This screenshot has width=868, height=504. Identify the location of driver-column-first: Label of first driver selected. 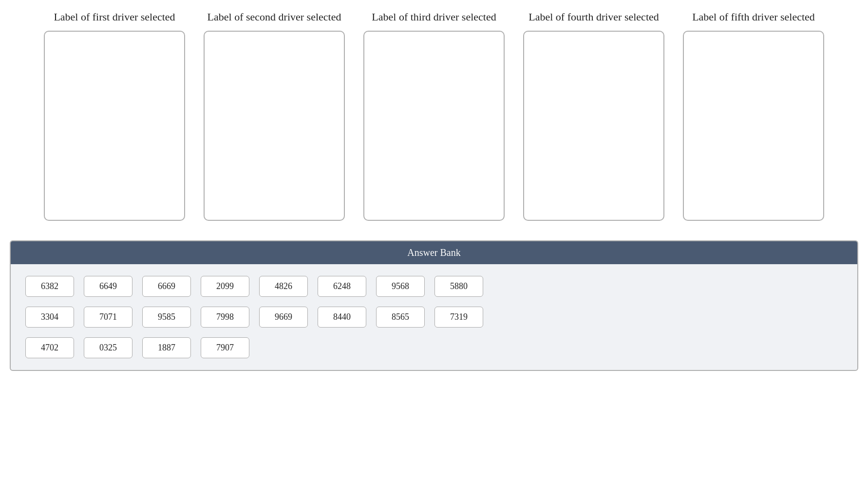
(114, 115).